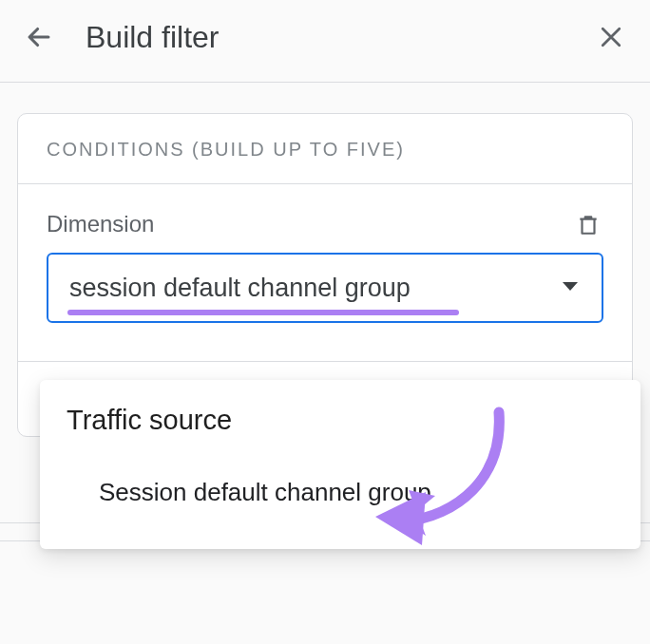 The height and width of the screenshot is (644, 650). I want to click on header-bar: Build filter, so click(325, 42).